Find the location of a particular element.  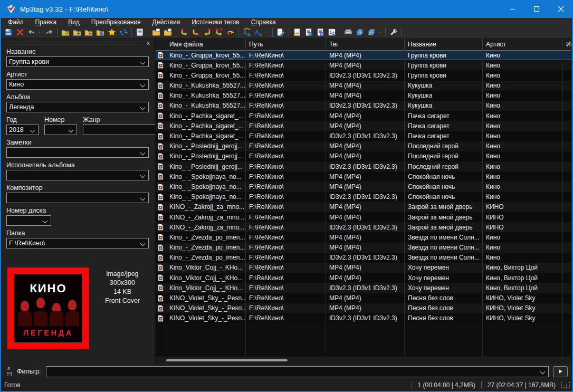

comment-input is located at coordinates (72, 152).